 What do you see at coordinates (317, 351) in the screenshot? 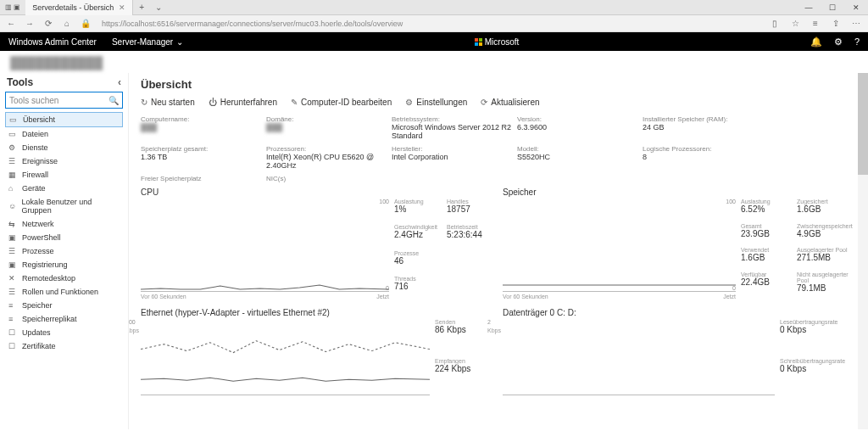
I see `network-panel: Ethernet (hyper-V-Adapter - virtuelles E…` at bounding box center [317, 351].